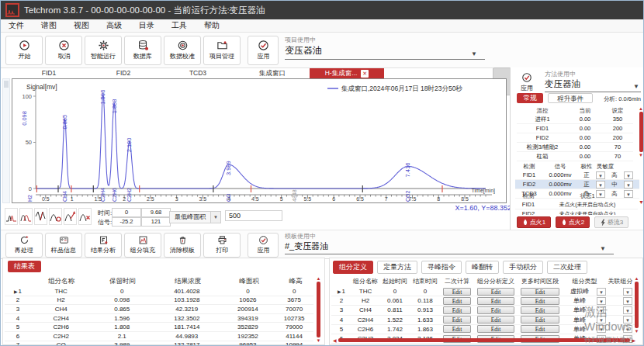  What do you see at coordinates (26, 216) in the screenshot?
I see `overlap-peaks-tool-icon` at bounding box center [26, 216].